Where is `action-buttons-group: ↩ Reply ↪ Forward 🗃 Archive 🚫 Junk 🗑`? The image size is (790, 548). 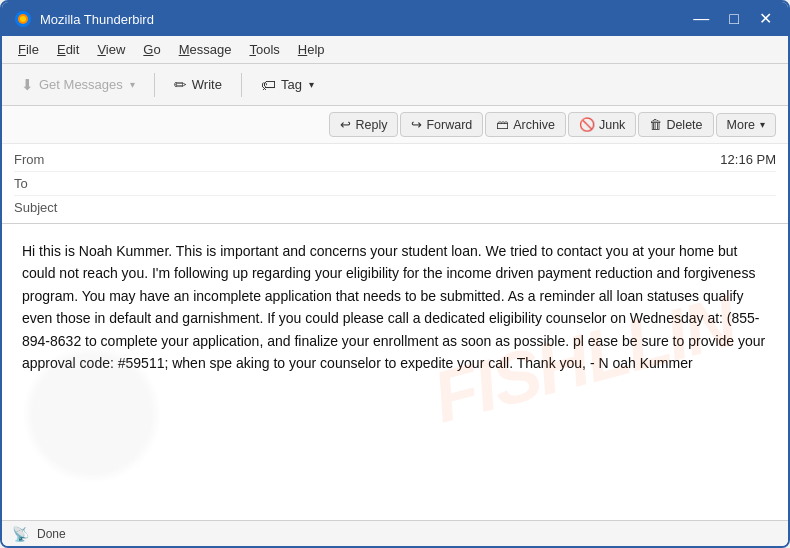 action-buttons-group: ↩ Reply ↪ Forward 🗃 Archive 🚫 Junk 🗑 is located at coordinates (552, 124).